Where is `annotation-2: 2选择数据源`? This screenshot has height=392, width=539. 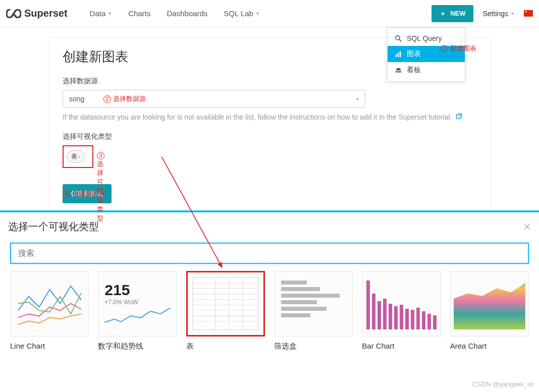 annotation-2: 2选择数据源 is located at coordinates (125, 99).